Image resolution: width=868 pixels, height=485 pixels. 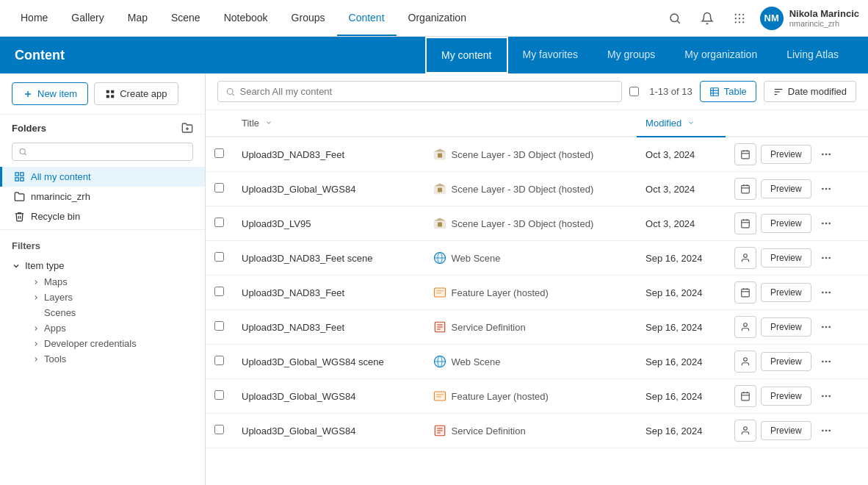 I want to click on nav-tab-scene: Scene, so click(x=186, y=18).